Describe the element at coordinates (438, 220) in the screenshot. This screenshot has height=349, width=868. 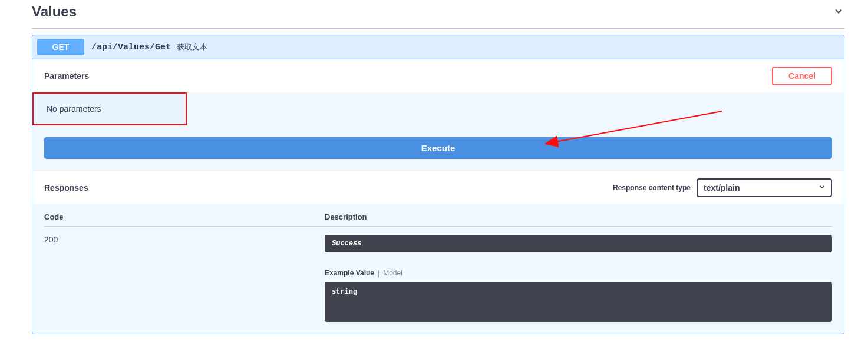
I see `responses-table-header: Code Description` at that location.